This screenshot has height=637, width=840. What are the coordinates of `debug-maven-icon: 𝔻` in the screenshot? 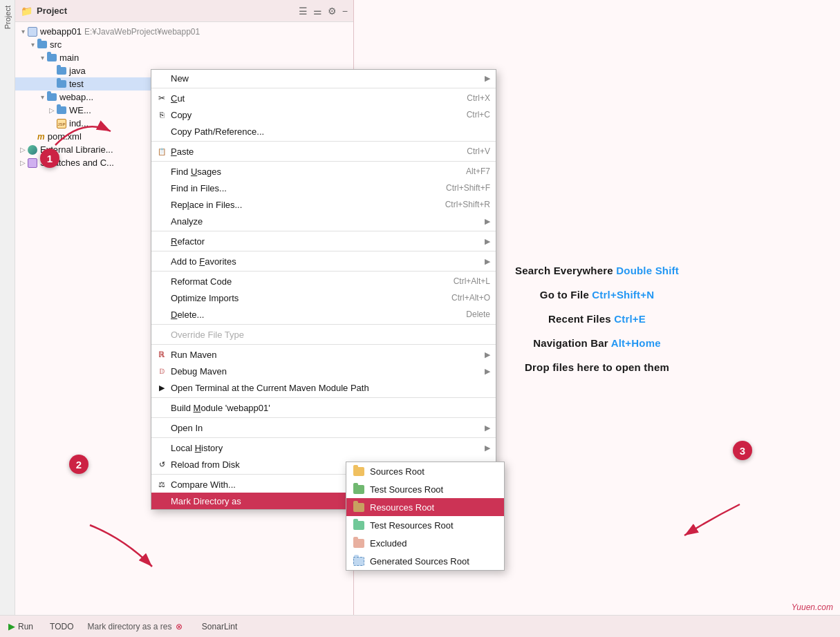 It's located at (162, 371).